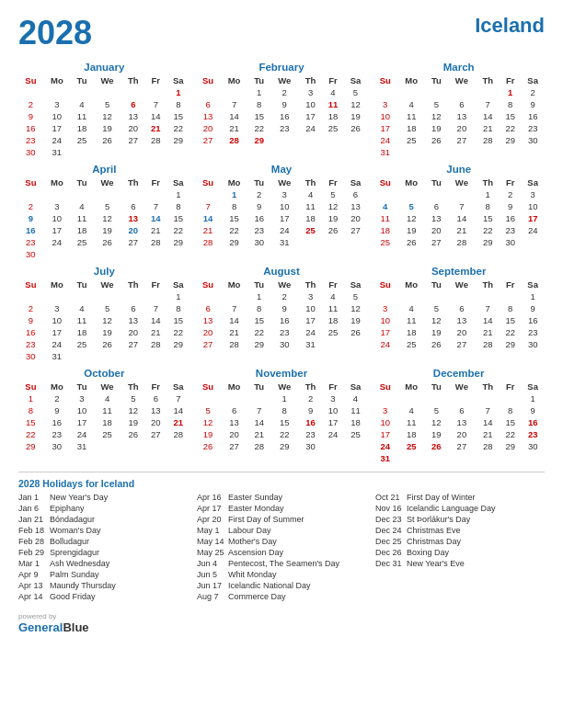 This screenshot has height=728, width=563. Describe the element at coordinates (105, 211) in the screenshot. I see `month-block-april: AprilSuMoTuWeThFrSa123456789101112131415…` at that location.